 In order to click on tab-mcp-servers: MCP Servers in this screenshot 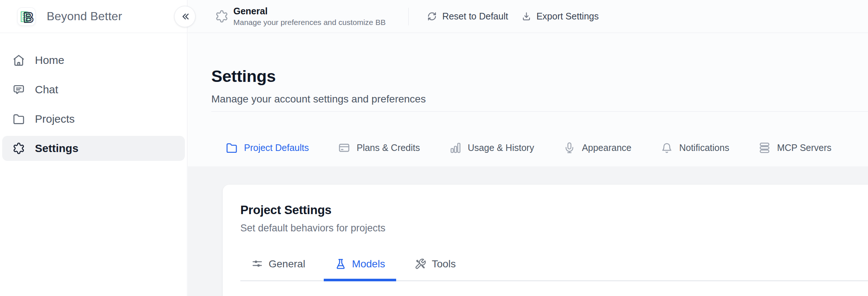, I will do `click(795, 140)`.